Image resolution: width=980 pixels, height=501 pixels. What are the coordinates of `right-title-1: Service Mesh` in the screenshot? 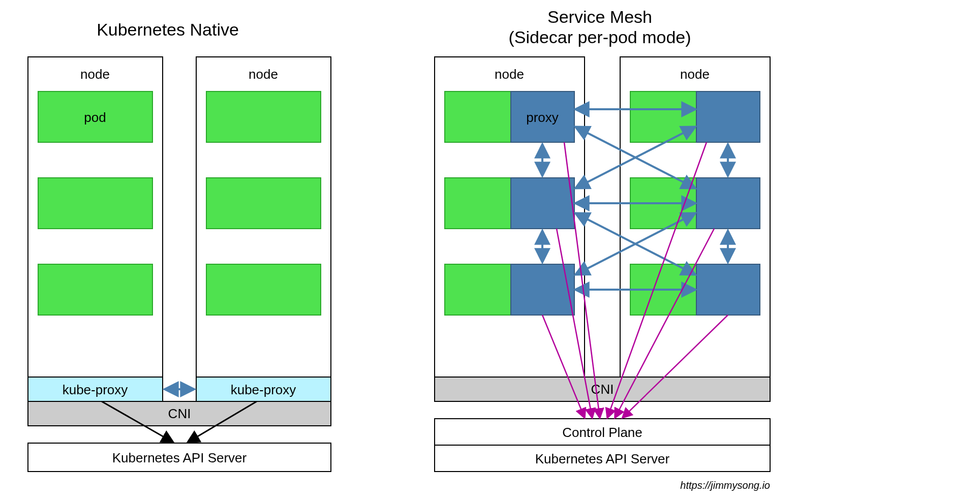 It's located at (600, 17).